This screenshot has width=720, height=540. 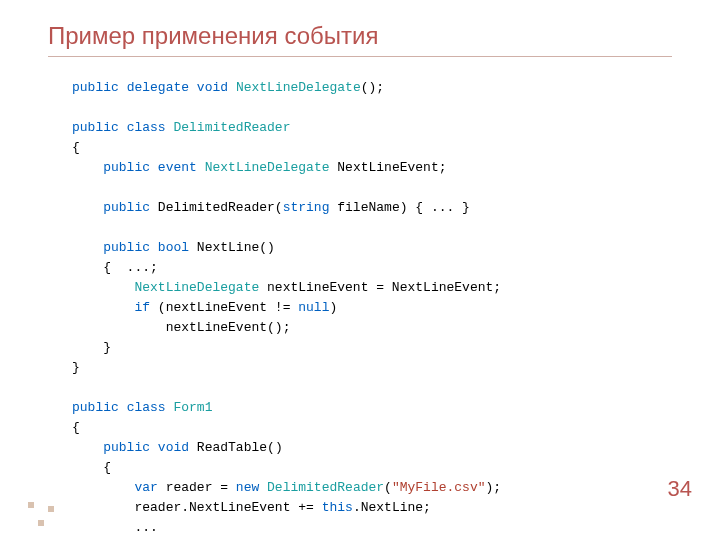 I want to click on if-cond: (nextLineEvent !=, so click(x=224, y=308).